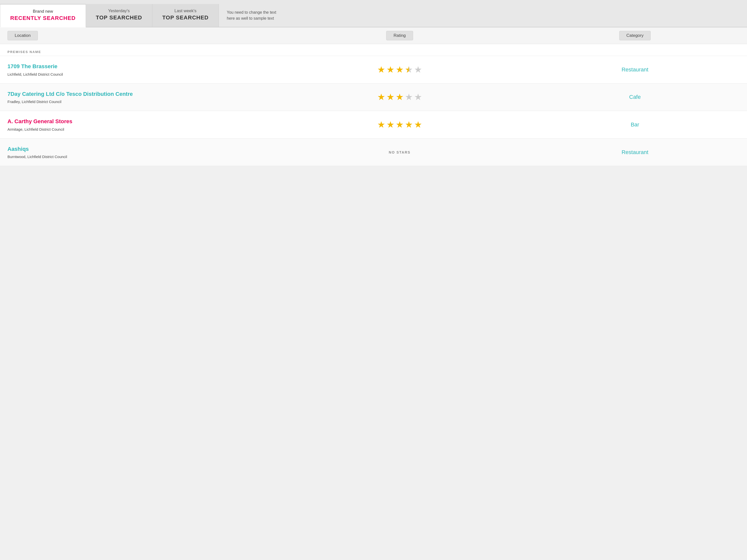 The image size is (747, 560). What do you see at coordinates (186, 18) in the screenshot?
I see `tab-lastweek-title: TOP SEARCHED` at bounding box center [186, 18].